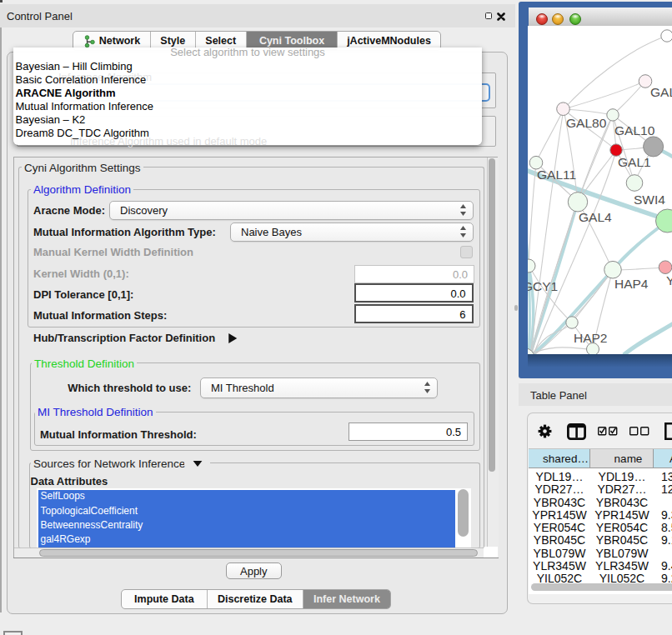  Describe the element at coordinates (634, 162) in the screenshot. I see `svg-text: GAL1` at that location.